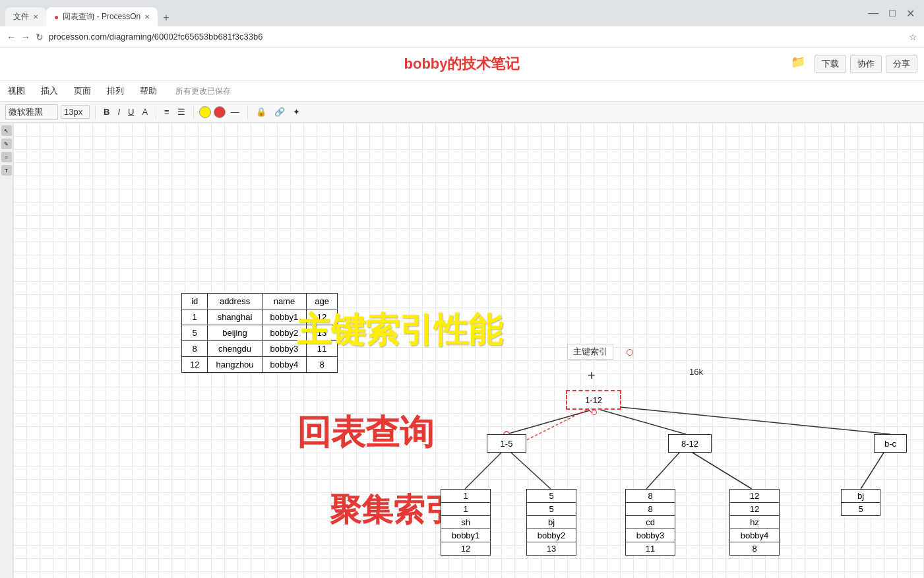 The image size is (924, 578). Describe the element at coordinates (284, 302) in the screenshot. I see `col-name: name` at that location.